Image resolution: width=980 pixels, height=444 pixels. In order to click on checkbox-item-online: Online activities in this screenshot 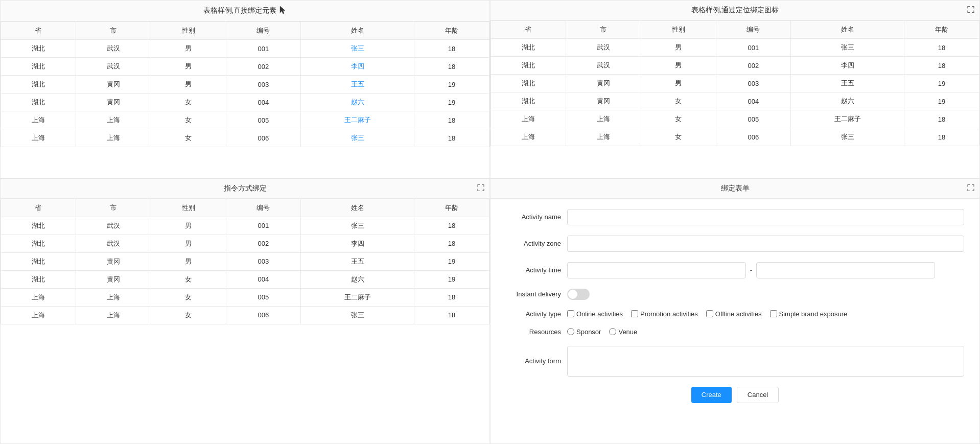, I will do `click(595, 314)`.